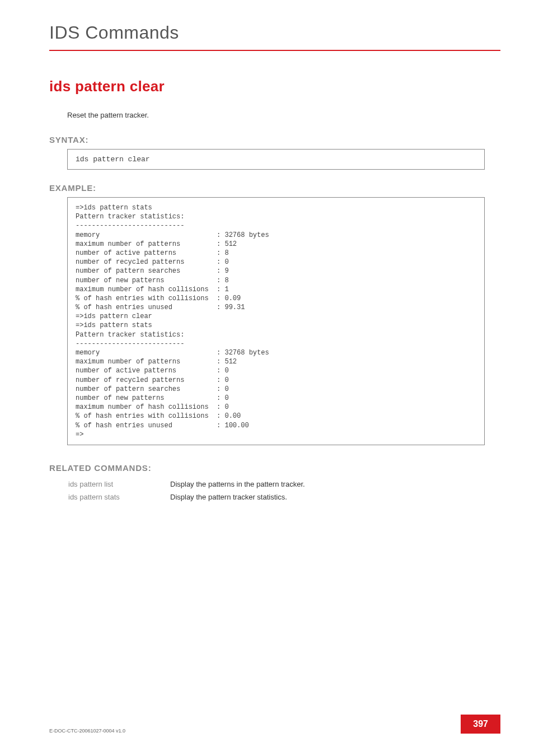  Describe the element at coordinates (267, 25) in the screenshot. I see `page-title: IDS Commands` at that location.